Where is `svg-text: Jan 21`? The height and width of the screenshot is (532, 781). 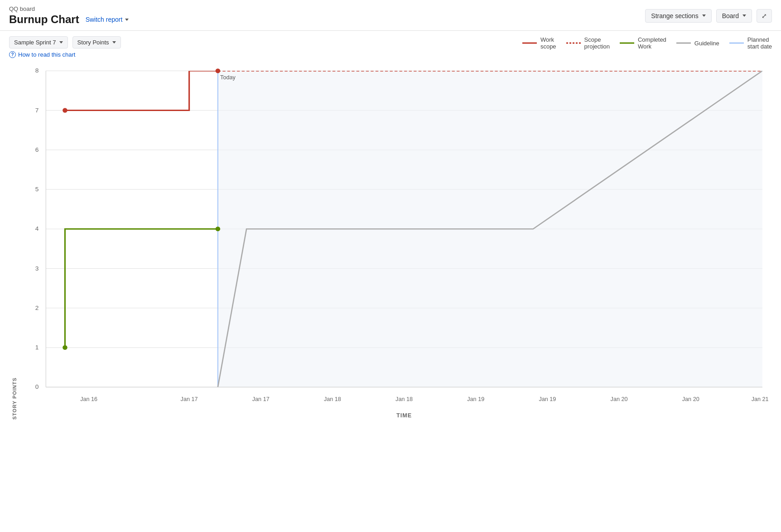
svg-text: Jan 21 is located at coordinates (760, 399).